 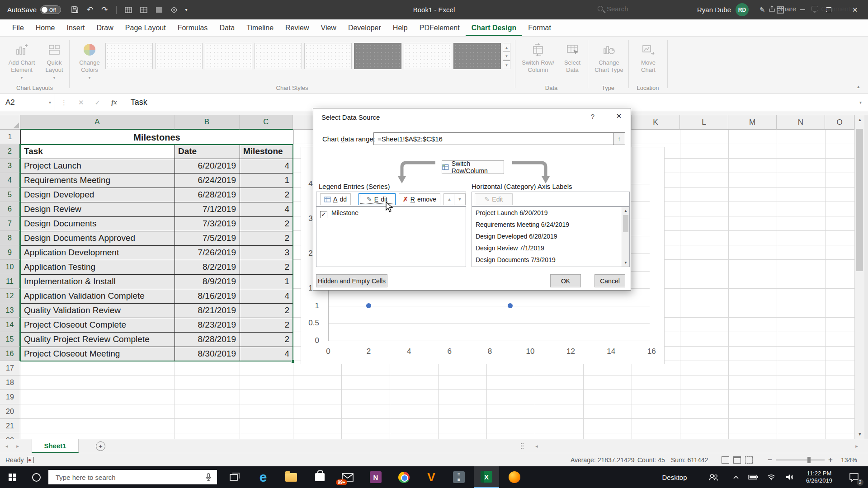 I want to click on quick-layout-button: Quick Layout▾, so click(x=54, y=62).